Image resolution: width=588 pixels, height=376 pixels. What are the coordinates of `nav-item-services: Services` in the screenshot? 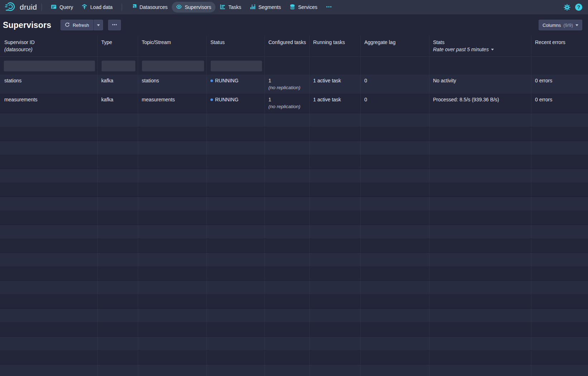 It's located at (303, 7).